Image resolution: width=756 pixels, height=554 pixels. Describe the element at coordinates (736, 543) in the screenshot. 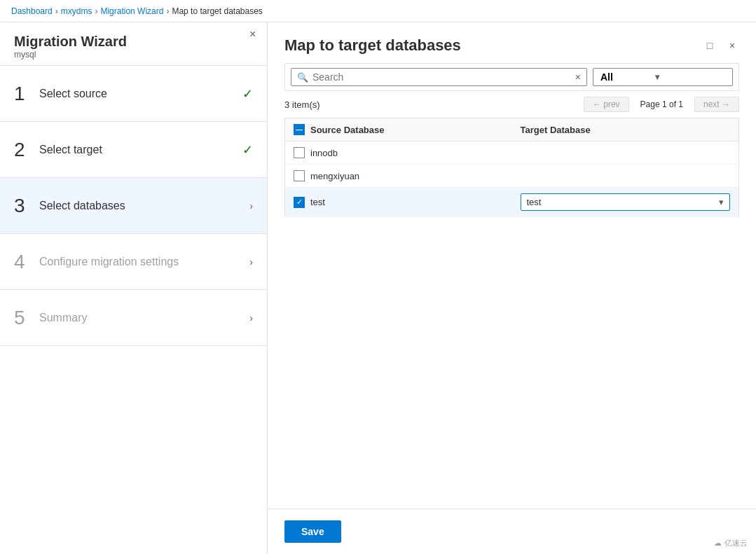

I see `watermark-text: 亿速云` at that location.